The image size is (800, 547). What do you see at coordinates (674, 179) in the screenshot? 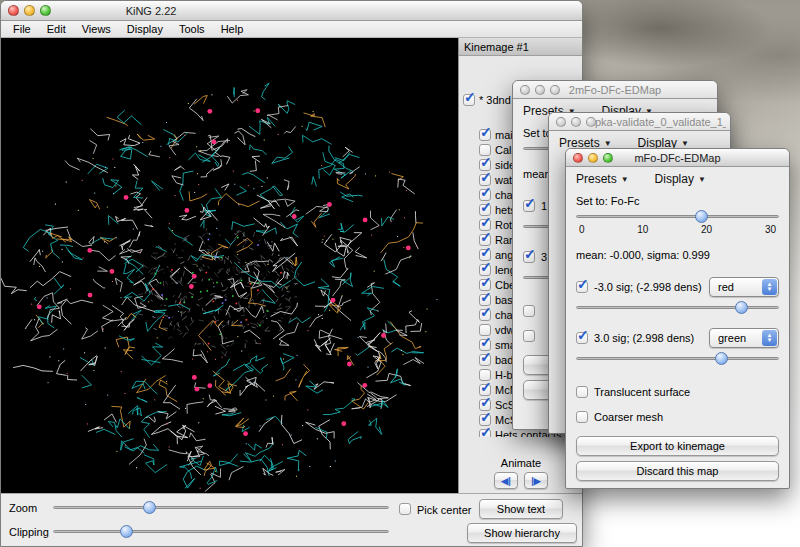
I see `display-menu-label: Display` at bounding box center [674, 179].